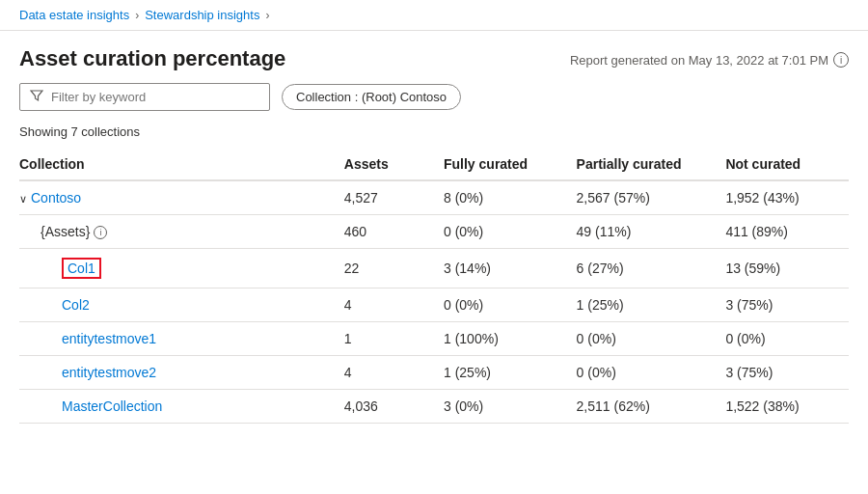  Describe the element at coordinates (501, 305) in the screenshot. I see `cell-fully_curated-col2: 0 (0%)` at that location.